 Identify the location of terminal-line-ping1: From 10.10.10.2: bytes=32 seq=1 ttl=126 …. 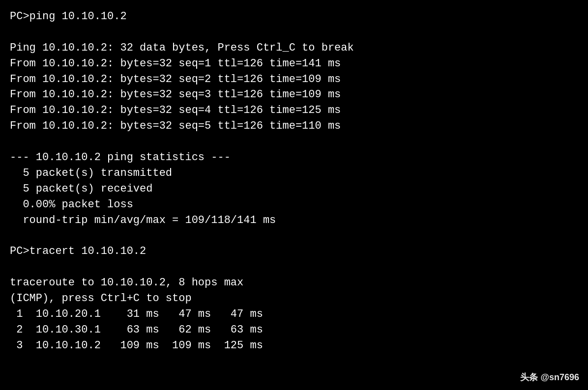
(294, 64).